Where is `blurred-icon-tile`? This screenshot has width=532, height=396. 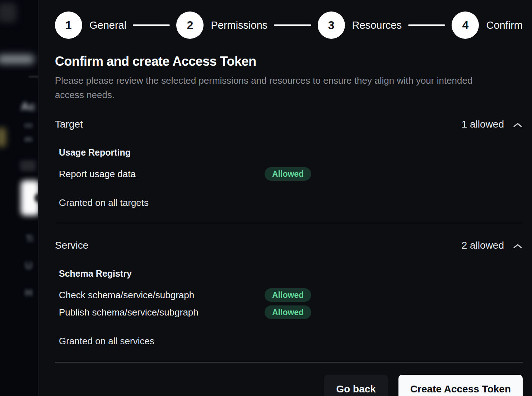
blurred-icon-tile is located at coordinates (28, 166).